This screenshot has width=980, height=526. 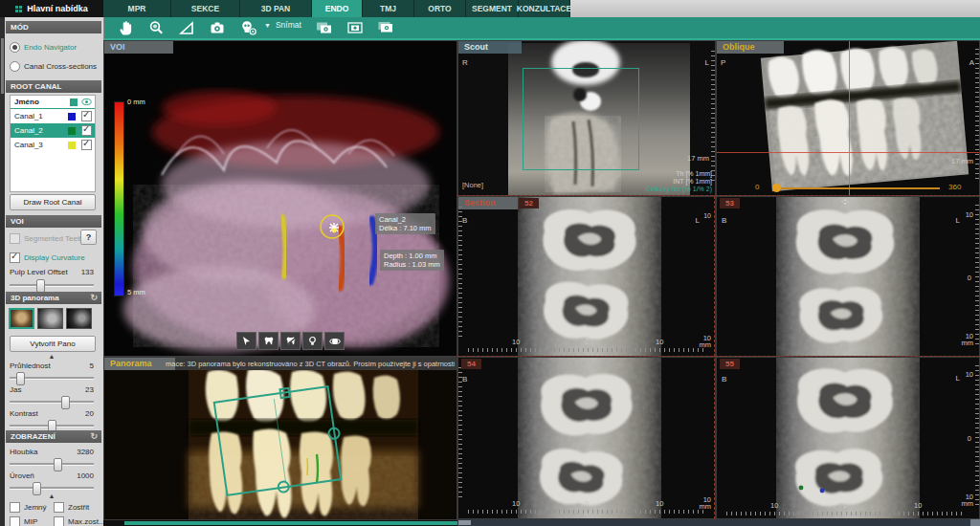 What do you see at coordinates (335, 340) in the screenshot?
I see `rotate-3d-tool-button` at bounding box center [335, 340].